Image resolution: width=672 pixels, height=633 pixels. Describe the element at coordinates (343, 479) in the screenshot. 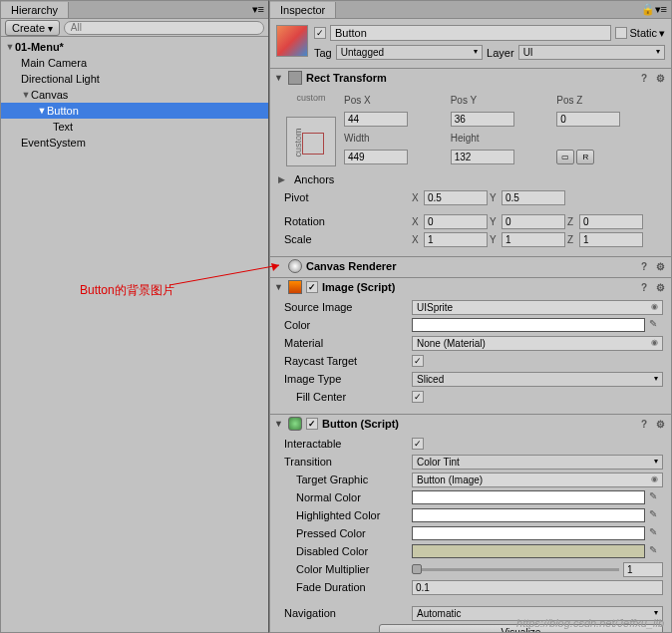

I see `target-graphic-label: Target Graphic` at that location.